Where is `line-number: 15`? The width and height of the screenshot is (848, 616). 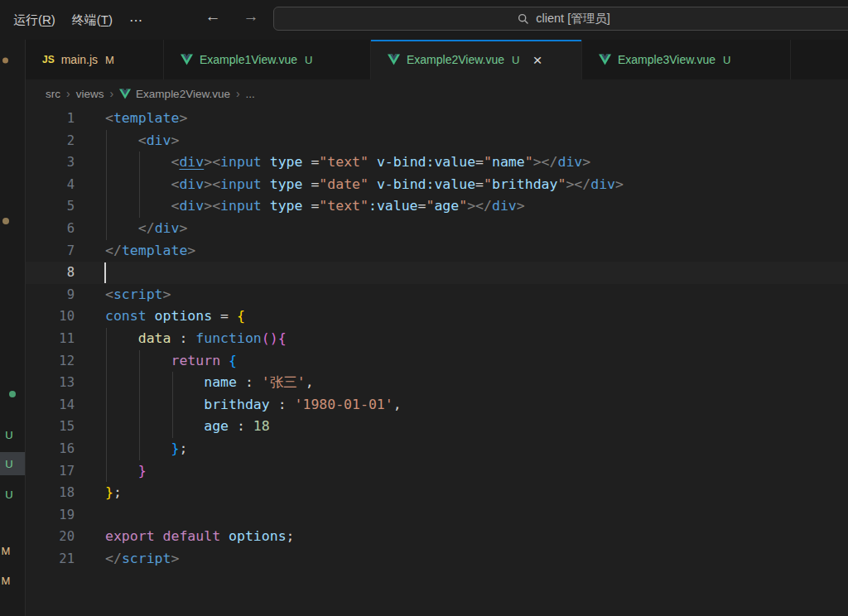
line-number: 15 is located at coordinates (50, 427).